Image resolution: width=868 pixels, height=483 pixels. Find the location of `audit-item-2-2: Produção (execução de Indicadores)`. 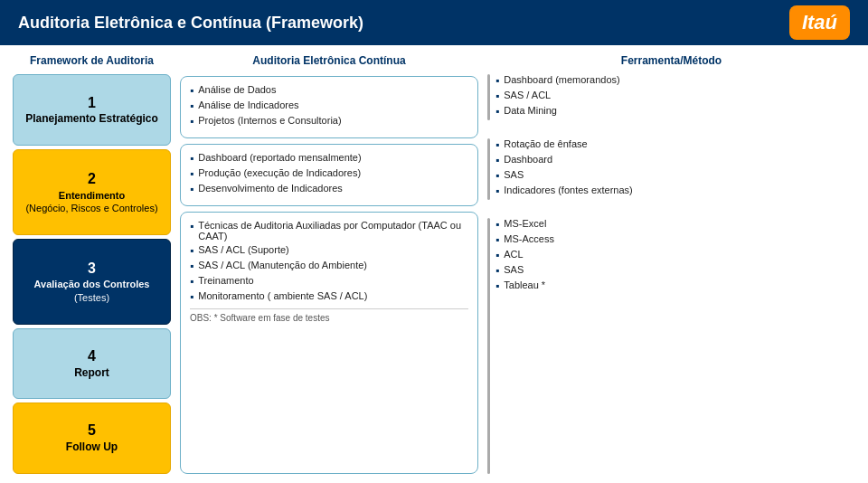

audit-item-2-2: Produção (execução de Indicadores) is located at coordinates (329, 174).